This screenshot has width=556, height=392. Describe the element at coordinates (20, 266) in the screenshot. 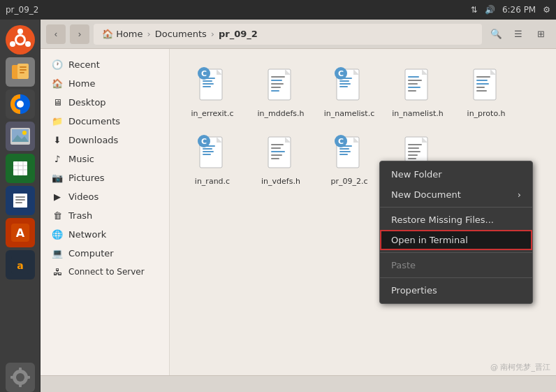

I see `svg-text: a` at that location.